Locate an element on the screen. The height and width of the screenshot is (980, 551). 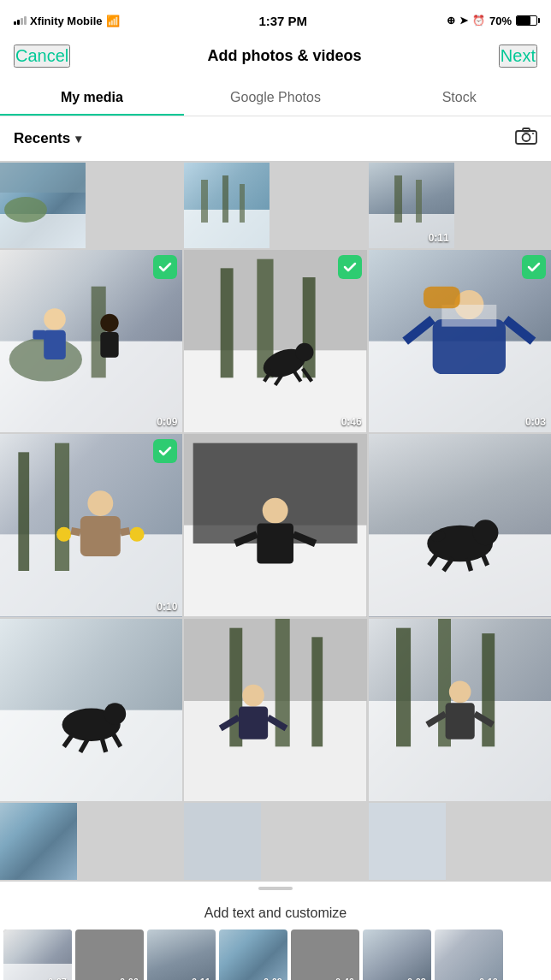
status-left: Xfinity Mobile 📶 is located at coordinates (67, 21).